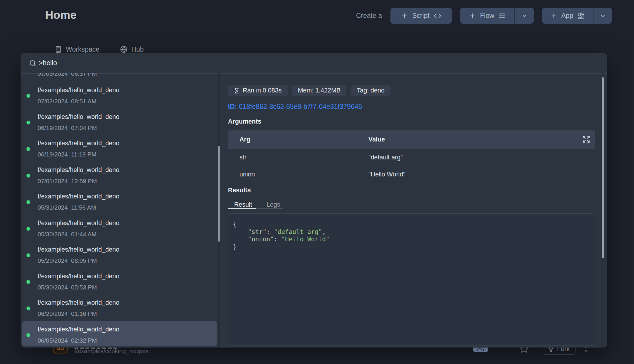 The image size is (634, 364). What do you see at coordinates (298, 140) in the screenshot?
I see `arg-column-header: Arg` at bounding box center [298, 140].